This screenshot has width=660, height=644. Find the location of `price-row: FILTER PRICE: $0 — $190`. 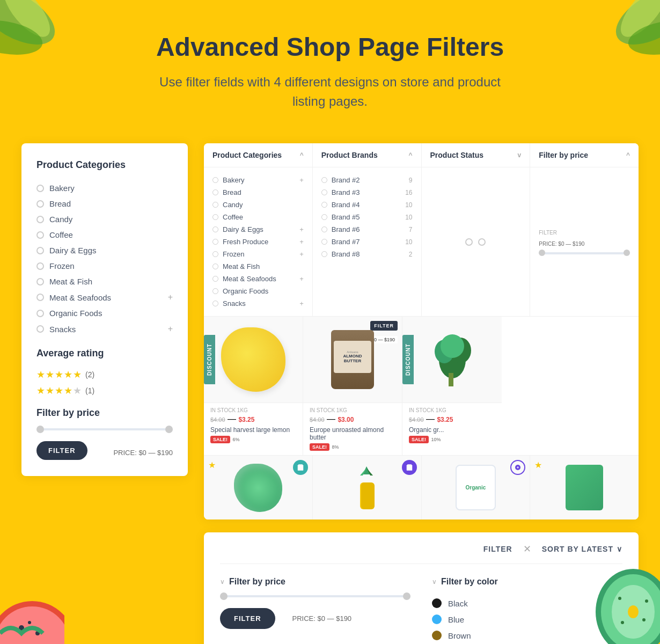

price-row: FILTER PRICE: $0 — $190 is located at coordinates (105, 451).